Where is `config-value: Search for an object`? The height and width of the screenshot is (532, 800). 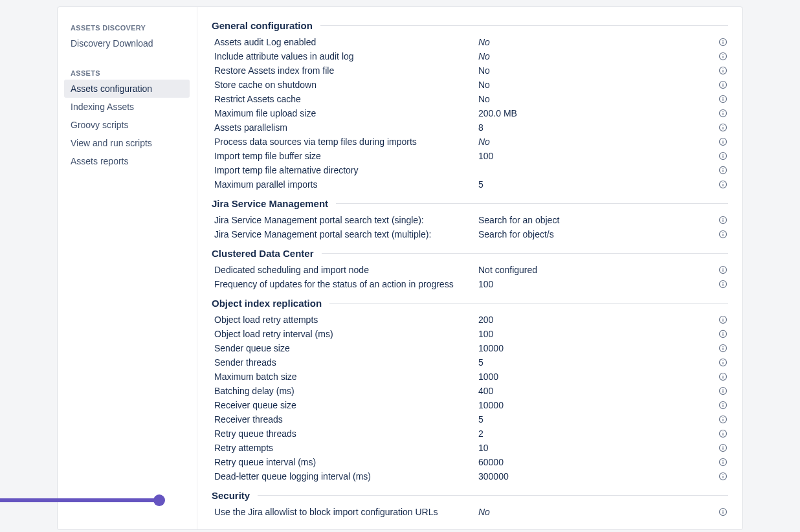 config-value: Search for an object is located at coordinates (598, 220).